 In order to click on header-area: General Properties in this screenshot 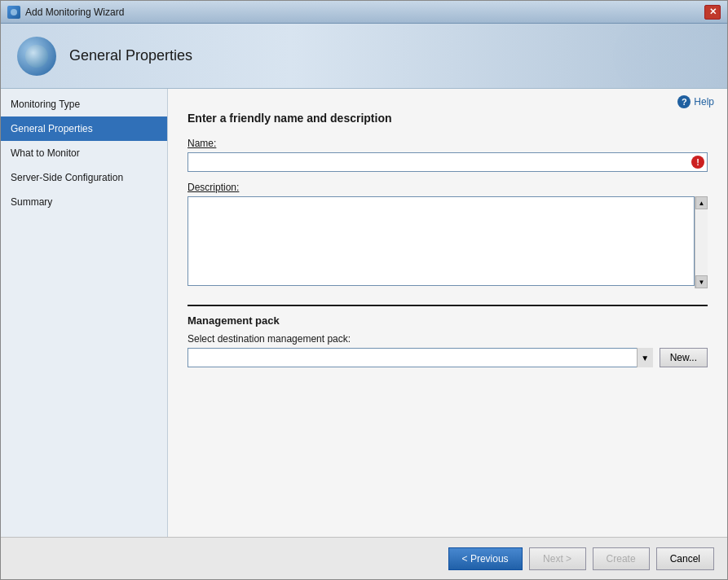, I will do `click(364, 56)`.